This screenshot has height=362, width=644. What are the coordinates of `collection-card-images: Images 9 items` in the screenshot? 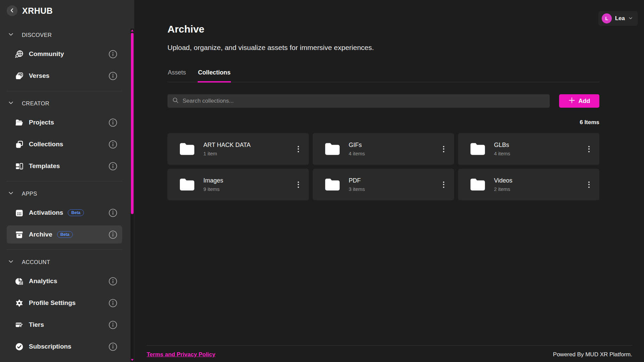 It's located at (238, 185).